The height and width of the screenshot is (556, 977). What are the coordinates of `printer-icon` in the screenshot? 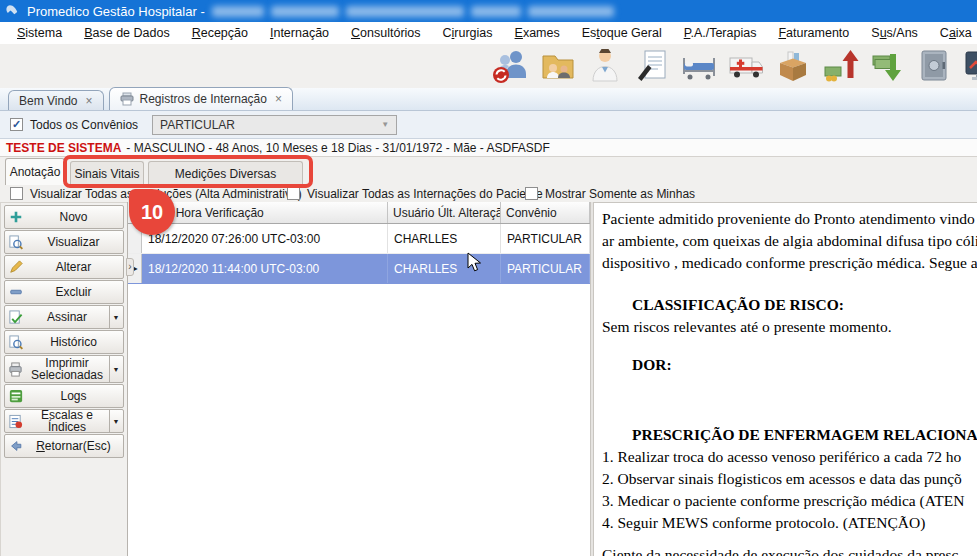 It's located at (127, 99).